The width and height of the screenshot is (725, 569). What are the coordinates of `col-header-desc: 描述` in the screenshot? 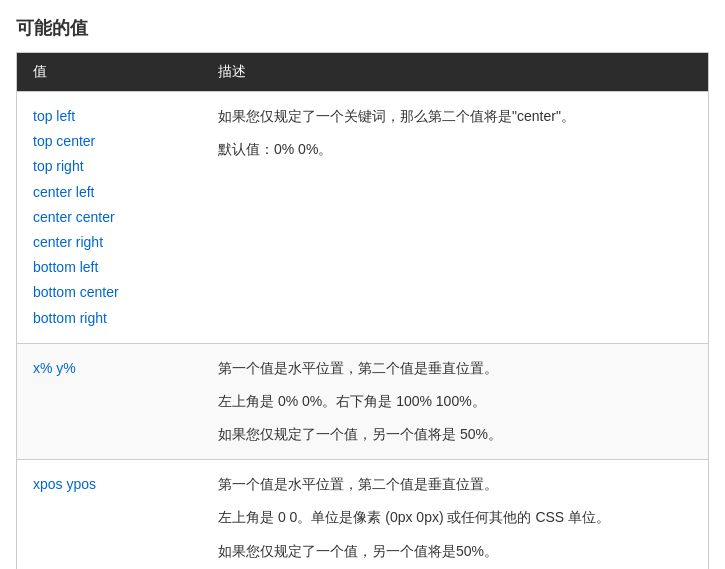 It's located at (455, 72).